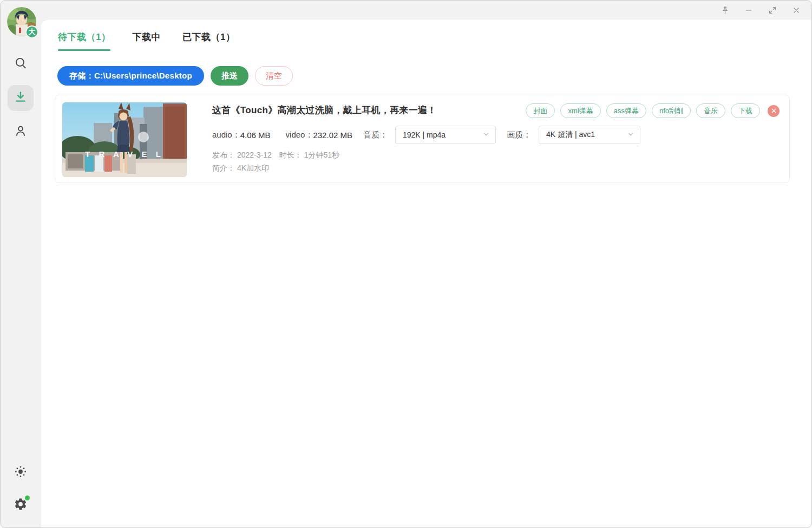 This screenshot has height=528, width=812. What do you see at coordinates (27, 498) in the screenshot?
I see `settings-notification-dot` at bounding box center [27, 498].